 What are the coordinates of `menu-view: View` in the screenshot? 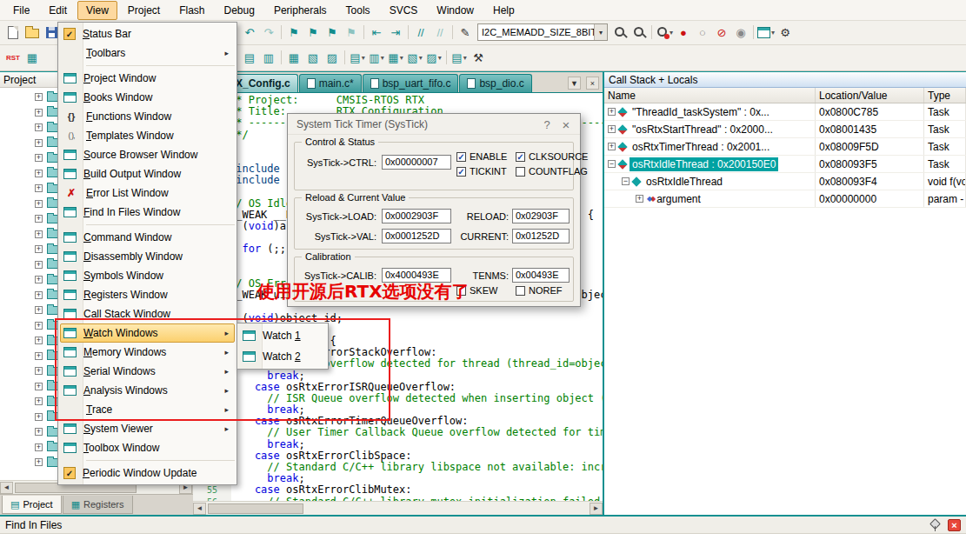 It's located at (97, 10).